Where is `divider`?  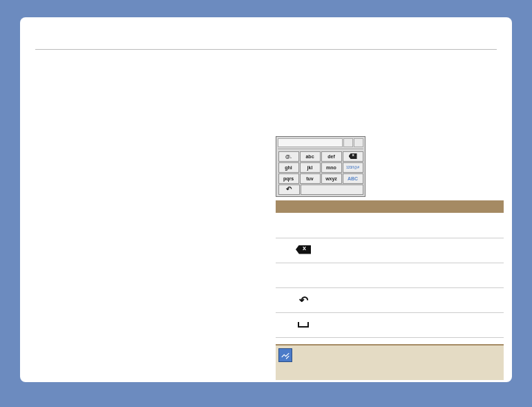 divider is located at coordinates (266, 50).